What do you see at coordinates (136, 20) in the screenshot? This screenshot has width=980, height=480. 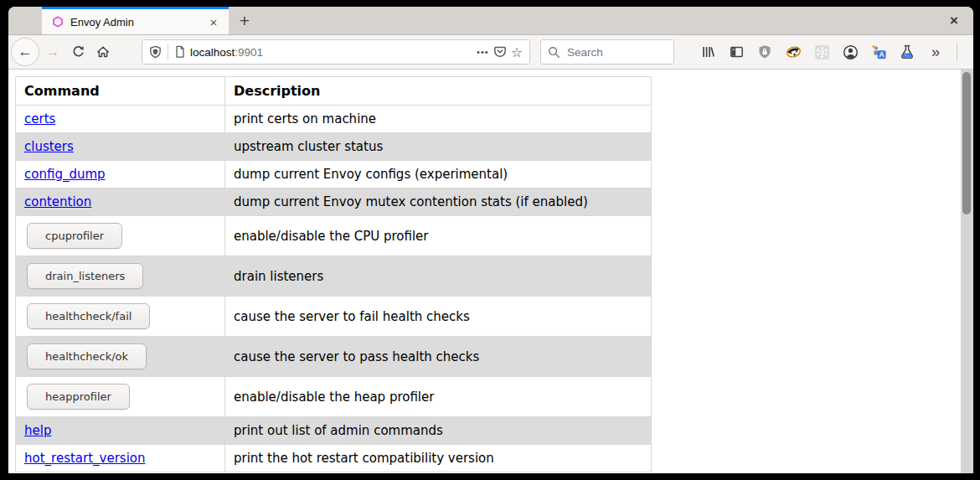 I see `tab-envoy-admin: Envoy Admin ×` at bounding box center [136, 20].